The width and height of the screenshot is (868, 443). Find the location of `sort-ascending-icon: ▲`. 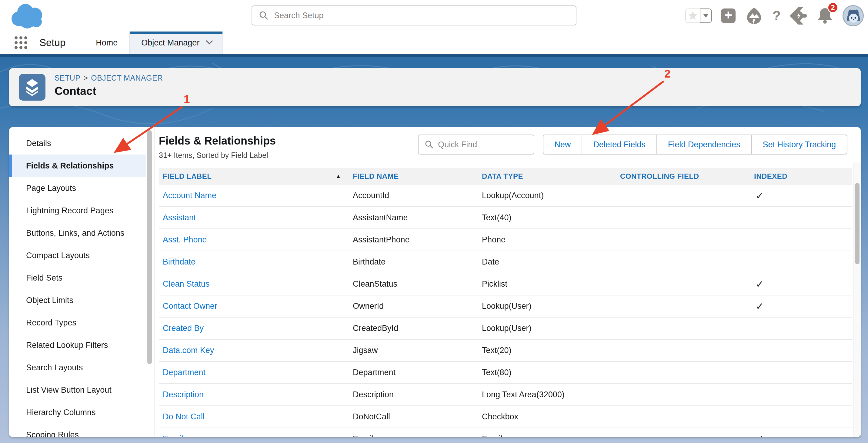

sort-ascending-icon: ▲ is located at coordinates (338, 177).